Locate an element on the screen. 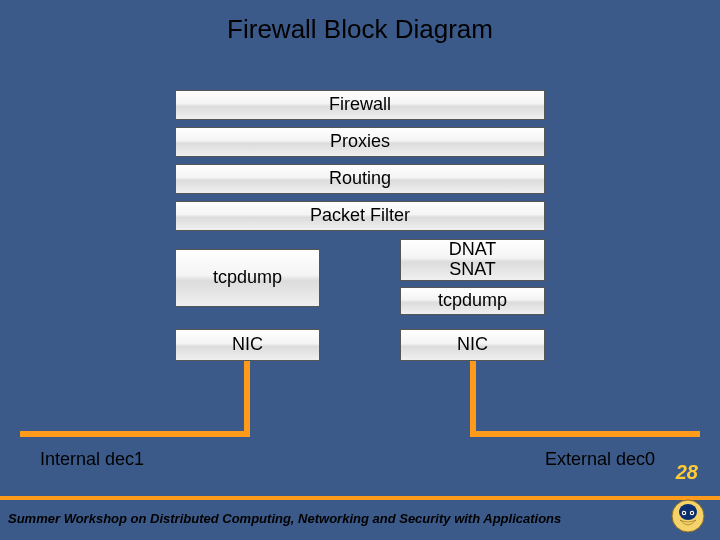 Image resolution: width=720 pixels, height=540 pixels. snat-label: SNAT is located at coordinates (472, 270).